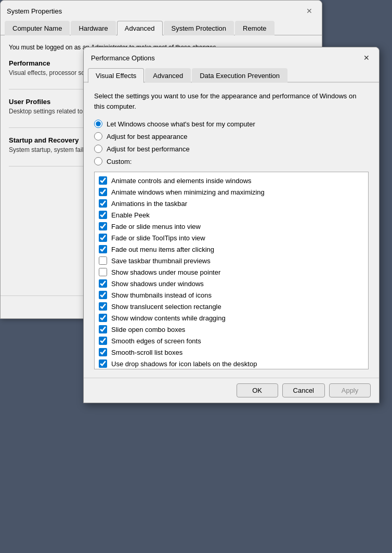  I want to click on sys-title-text: System Properties, so click(34, 11).